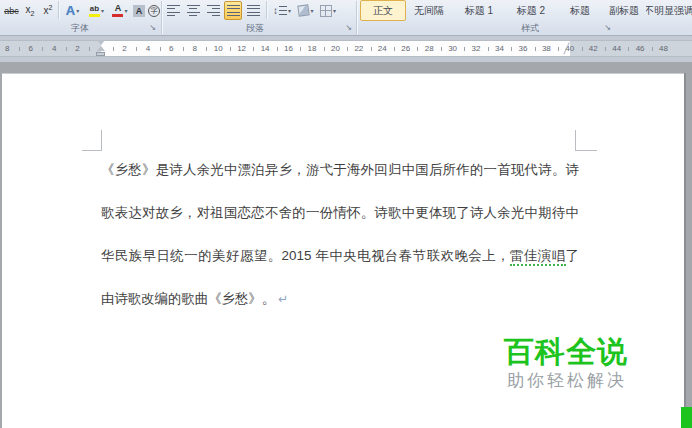 This screenshot has width=692, height=428. I want to click on style-tile-7: 不明显强调, so click(669, 10).